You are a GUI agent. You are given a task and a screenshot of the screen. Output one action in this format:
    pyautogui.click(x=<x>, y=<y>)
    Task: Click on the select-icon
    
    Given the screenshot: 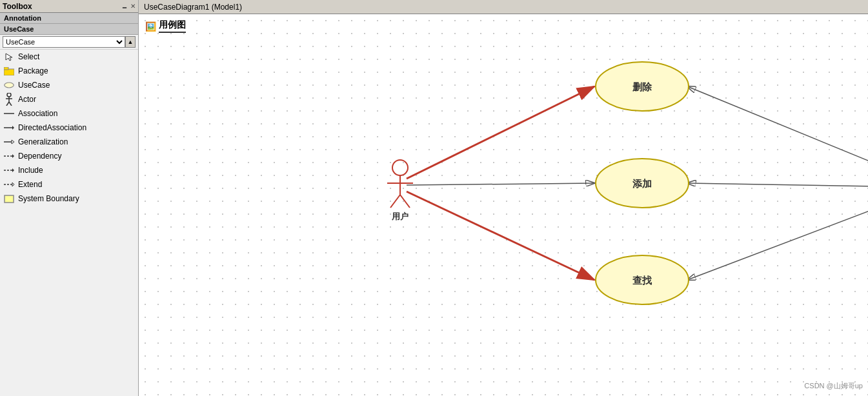 What is the action you would take?
    pyautogui.click(x=9, y=57)
    